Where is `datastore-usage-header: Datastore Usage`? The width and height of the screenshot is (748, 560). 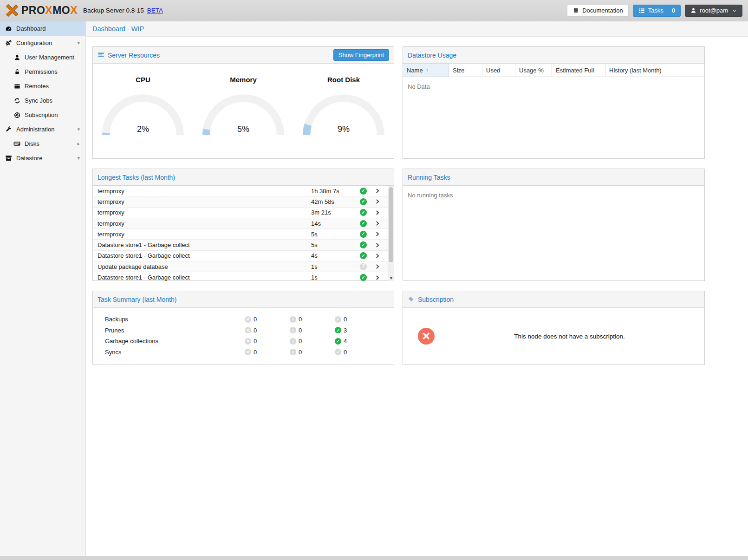 datastore-usage-header: Datastore Usage is located at coordinates (553, 55).